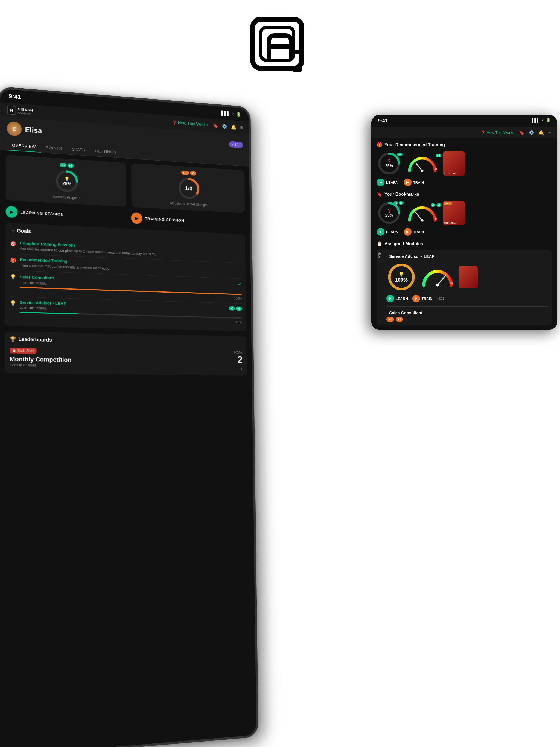  I want to click on rec-training-items: ❓ 25% ♦2, so click(464, 163).